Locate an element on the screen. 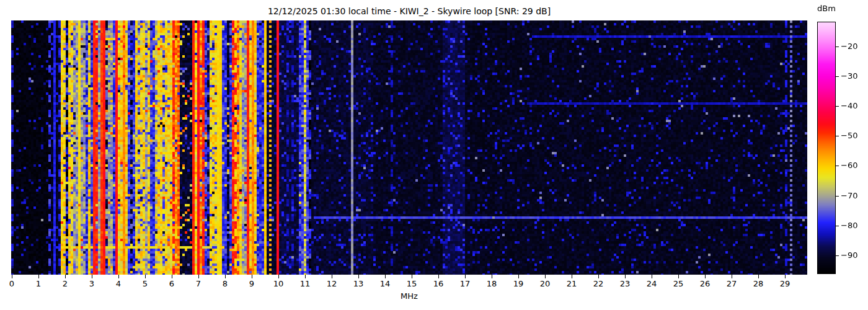 Image resolution: width=868 pixels, height=310 pixels. x-tick-label: 17 is located at coordinates (465, 284).